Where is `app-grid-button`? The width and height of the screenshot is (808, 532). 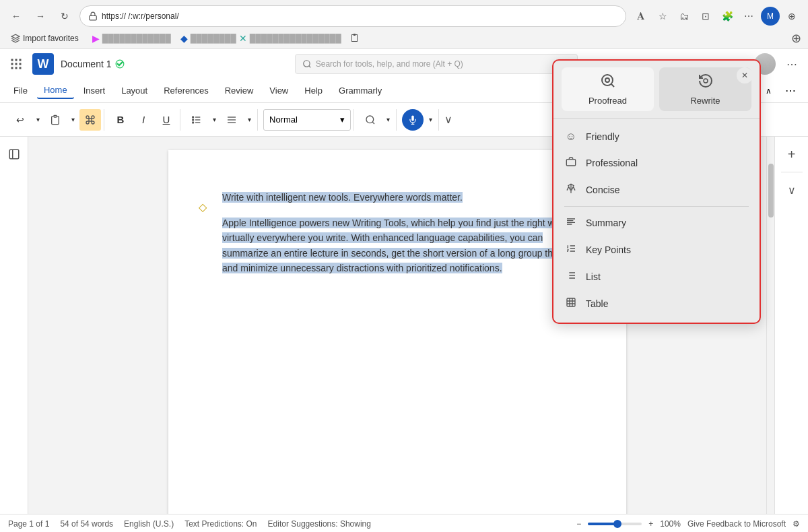 app-grid-button is located at coordinates (16, 64).